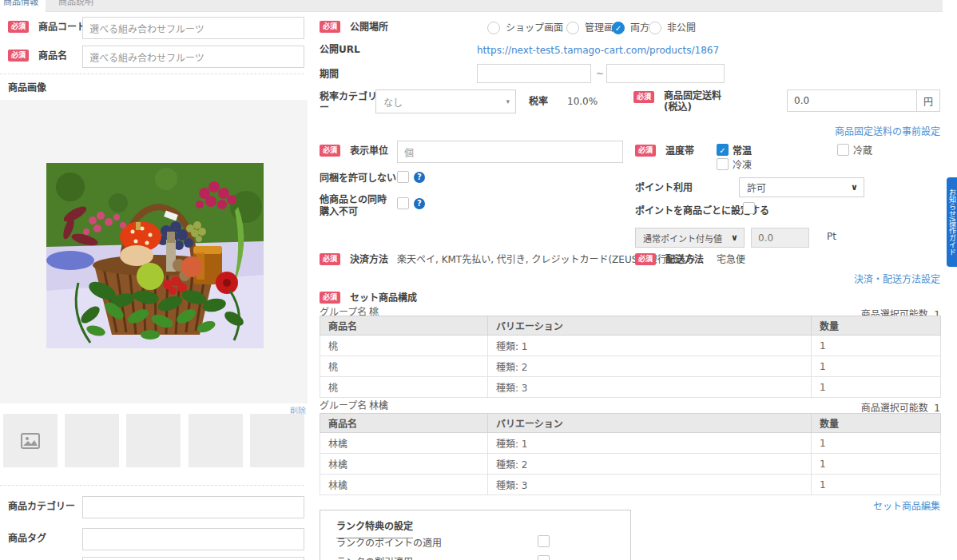  What do you see at coordinates (53, 56) in the screenshot?
I see `product-name-label: 商品名` at bounding box center [53, 56].